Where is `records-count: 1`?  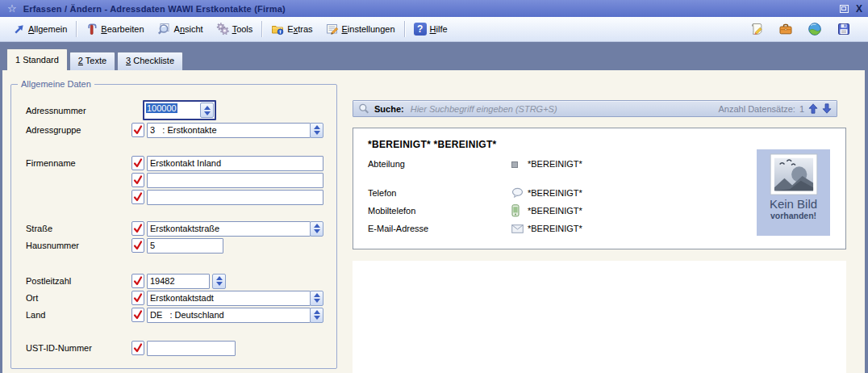
records-count: 1 is located at coordinates (802, 109).